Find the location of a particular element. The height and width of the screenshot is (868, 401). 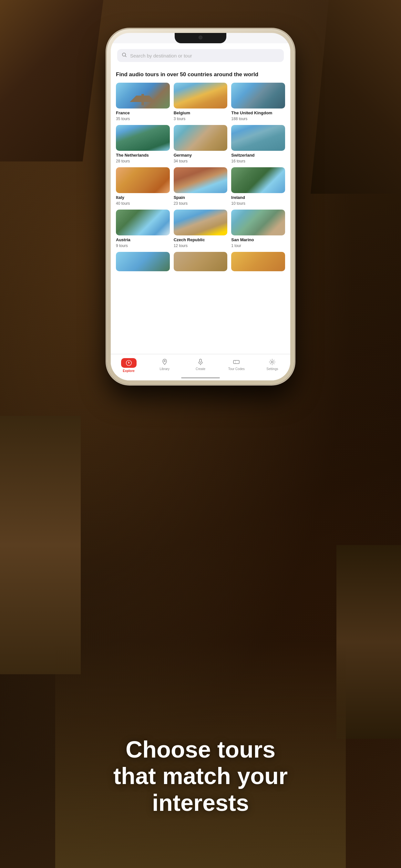

content-area: Find audio tours in over 50 countries ar… is located at coordinates (201, 210).